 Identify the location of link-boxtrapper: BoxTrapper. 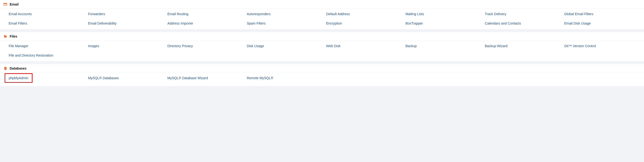
(414, 23).